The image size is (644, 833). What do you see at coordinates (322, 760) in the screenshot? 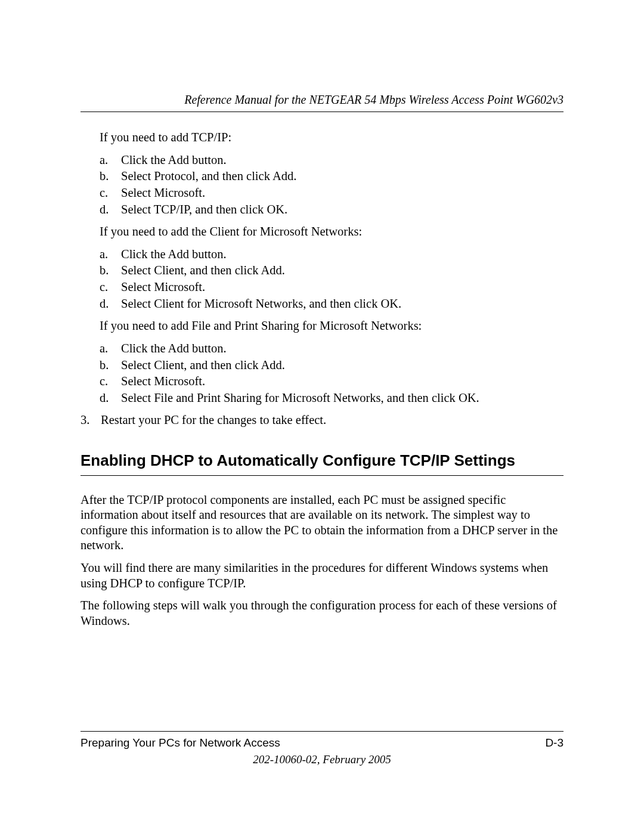
I see `footer-doc-info: 202-10060-02, February 2005` at bounding box center [322, 760].